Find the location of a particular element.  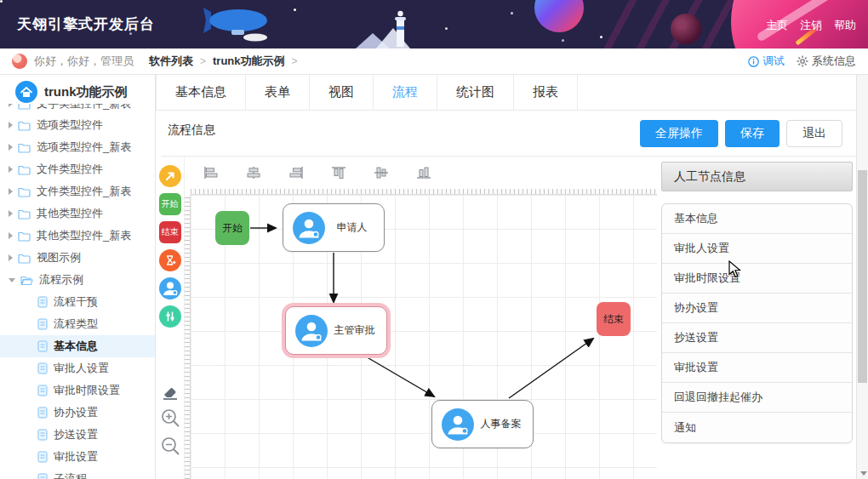

zoom-in-tool-icon is located at coordinates (170, 418).